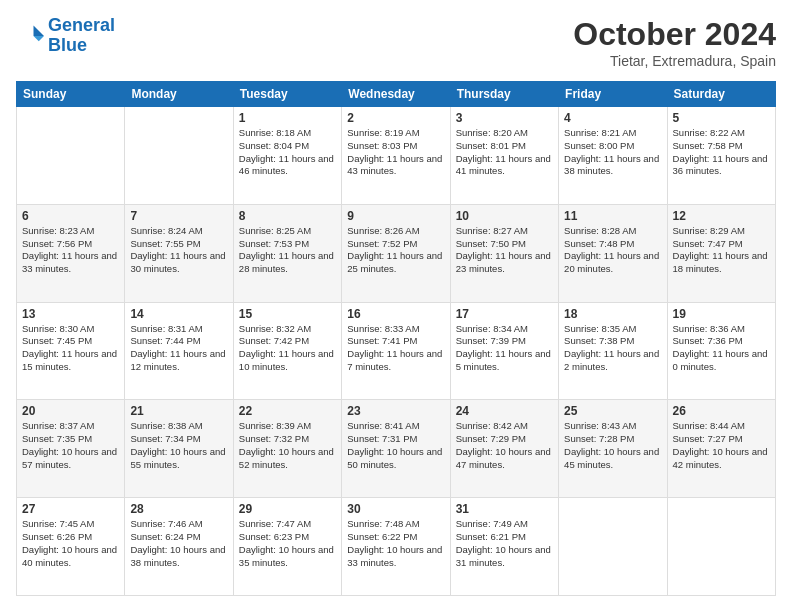 Image resolution: width=792 pixels, height=612 pixels. What do you see at coordinates (82, 36) in the screenshot?
I see `logo-text: General Blue` at bounding box center [82, 36].